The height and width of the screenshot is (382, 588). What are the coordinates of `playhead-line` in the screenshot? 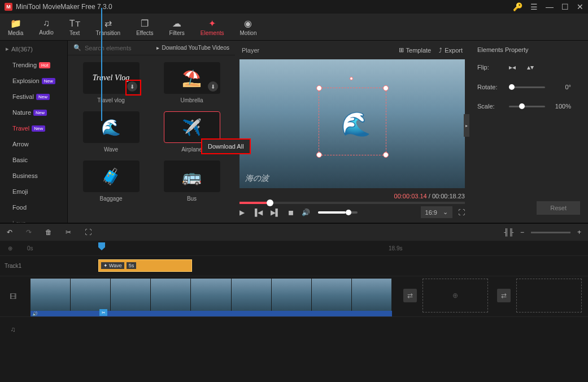 It's located at (102, 64).